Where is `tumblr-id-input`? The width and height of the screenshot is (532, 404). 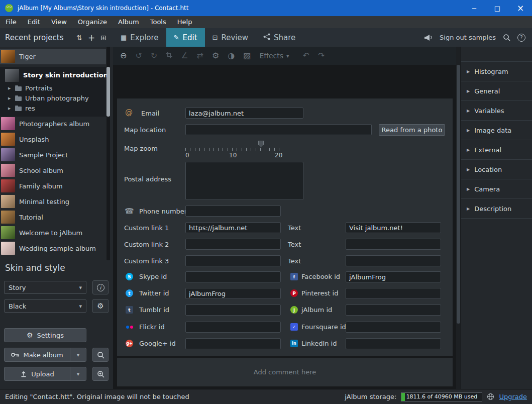
tumblr-id-input is located at coordinates (233, 310).